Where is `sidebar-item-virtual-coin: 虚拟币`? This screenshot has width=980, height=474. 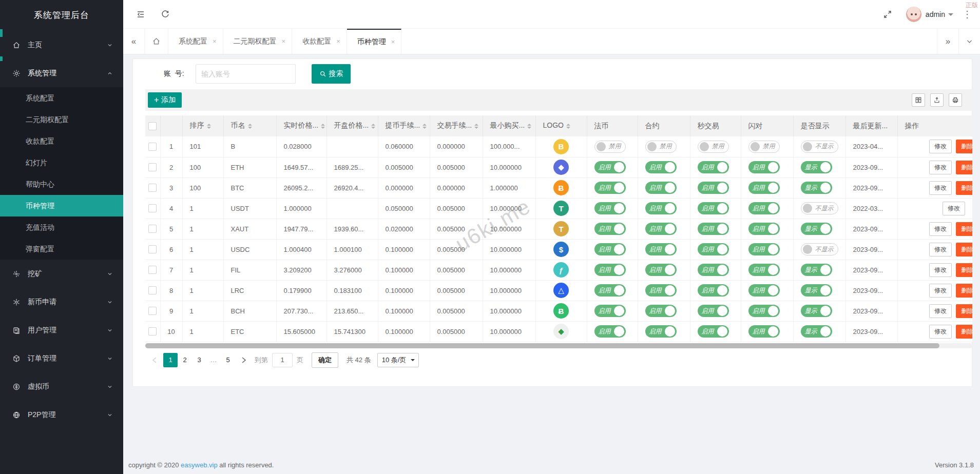
sidebar-item-virtual-coin: 虚拟币 is located at coordinates (62, 387).